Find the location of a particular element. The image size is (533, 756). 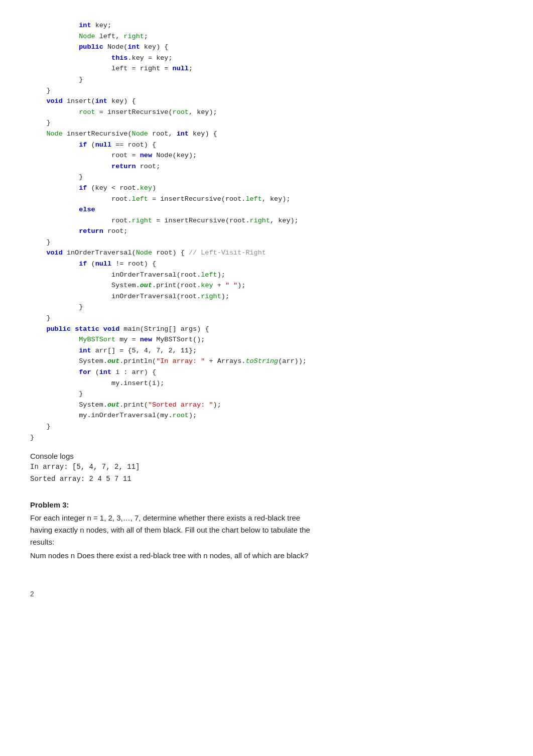

code-line: void insert(int key) { is located at coordinates (266, 101).